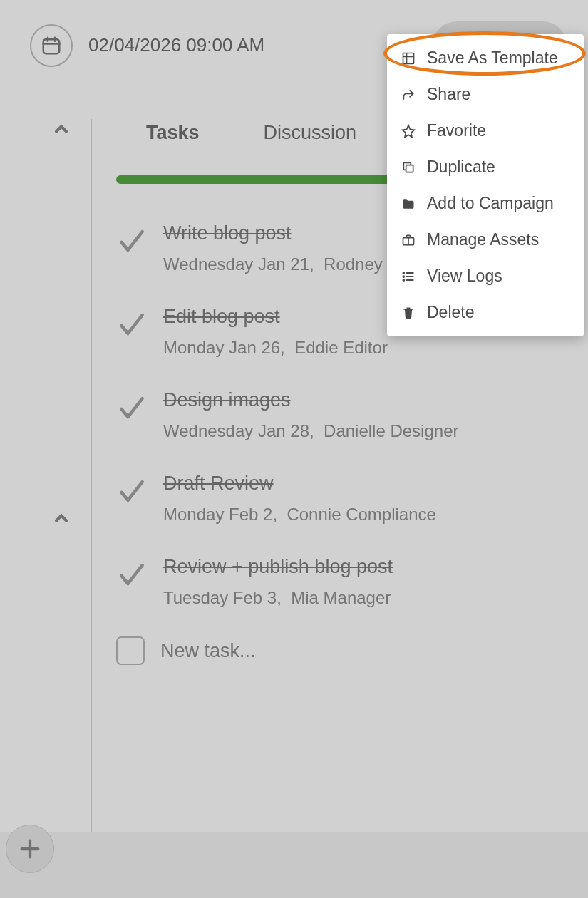  What do you see at coordinates (222, 597) in the screenshot?
I see `task-date: Tuesday Feb 3,` at bounding box center [222, 597].